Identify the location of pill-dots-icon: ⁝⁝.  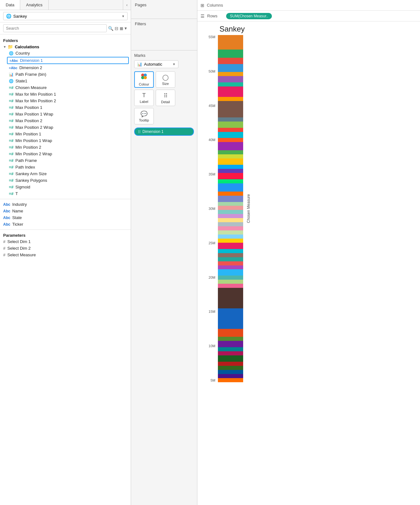
(139, 132).